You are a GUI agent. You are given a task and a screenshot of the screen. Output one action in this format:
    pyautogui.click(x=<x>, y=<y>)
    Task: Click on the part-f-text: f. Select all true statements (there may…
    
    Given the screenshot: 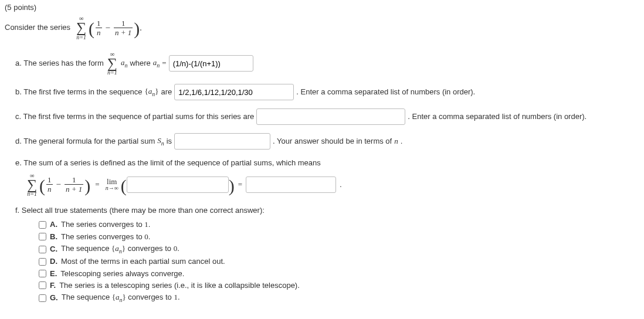 What is the action you would take?
    pyautogui.click(x=327, y=211)
    